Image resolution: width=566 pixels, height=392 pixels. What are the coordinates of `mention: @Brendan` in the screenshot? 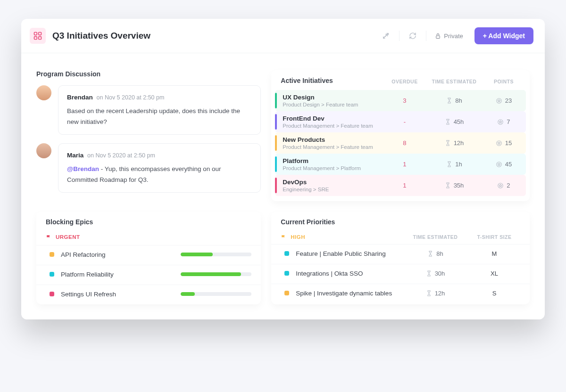 It's located at (83, 169).